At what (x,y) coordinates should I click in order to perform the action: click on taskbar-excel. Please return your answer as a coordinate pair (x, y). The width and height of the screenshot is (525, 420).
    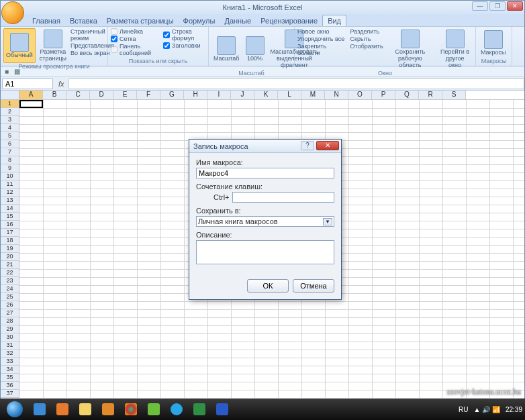
    Looking at the image, I should click on (199, 409).